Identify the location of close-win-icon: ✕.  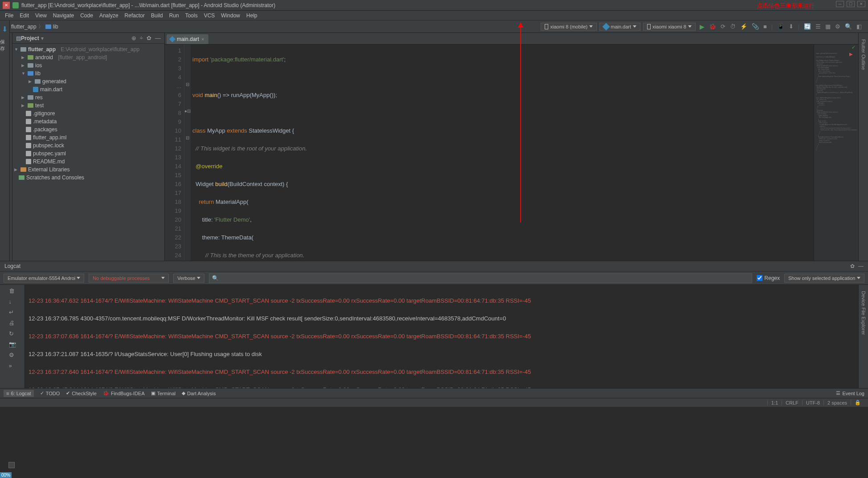
(861, 4).